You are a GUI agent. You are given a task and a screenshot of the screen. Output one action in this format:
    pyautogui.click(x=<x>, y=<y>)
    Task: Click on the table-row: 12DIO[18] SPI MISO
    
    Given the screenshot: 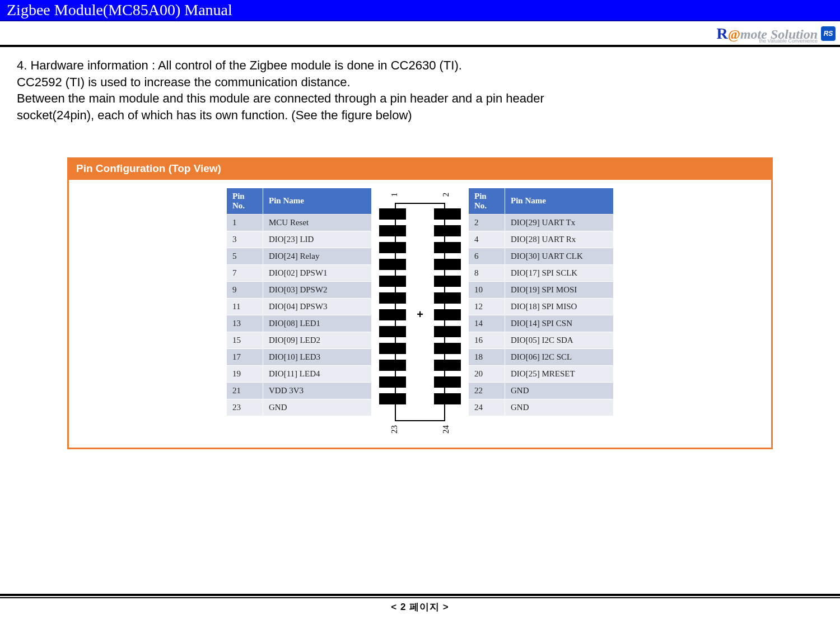 What is the action you would take?
    pyautogui.click(x=541, y=306)
    